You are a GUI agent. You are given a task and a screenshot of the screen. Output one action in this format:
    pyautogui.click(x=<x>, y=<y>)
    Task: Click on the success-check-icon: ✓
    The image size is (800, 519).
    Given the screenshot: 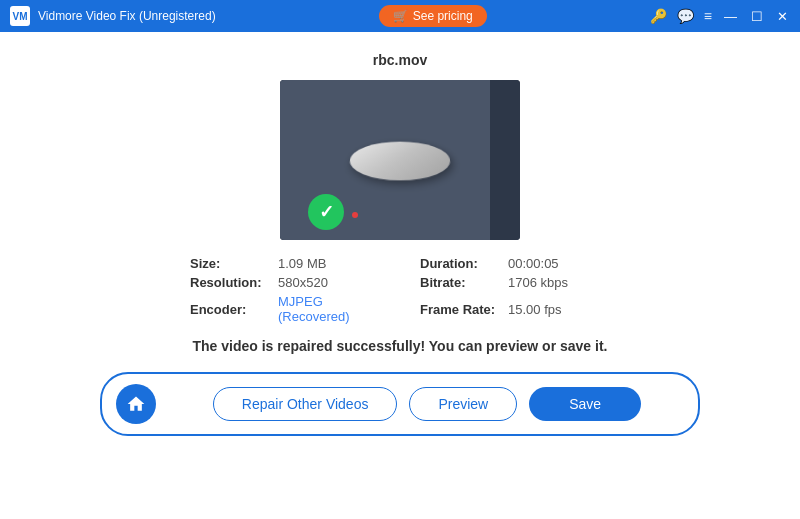 What is the action you would take?
    pyautogui.click(x=326, y=212)
    